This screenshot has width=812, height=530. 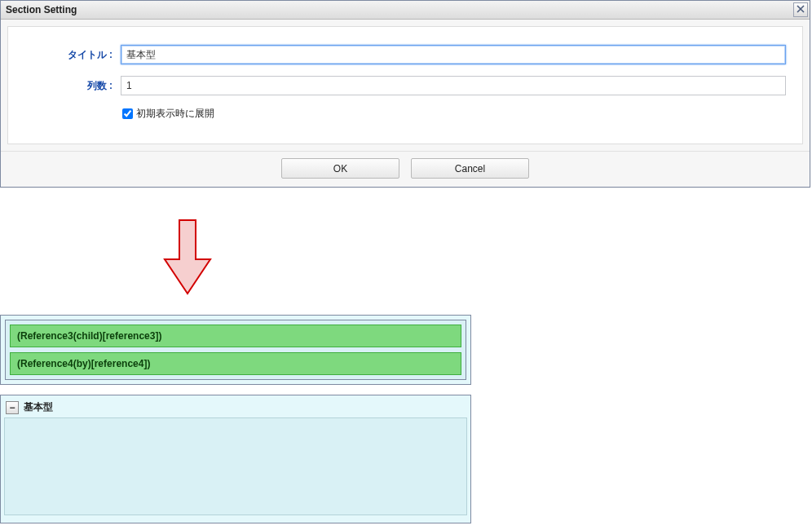 What do you see at coordinates (801, 10) in the screenshot?
I see `dialog-close-button` at bounding box center [801, 10].